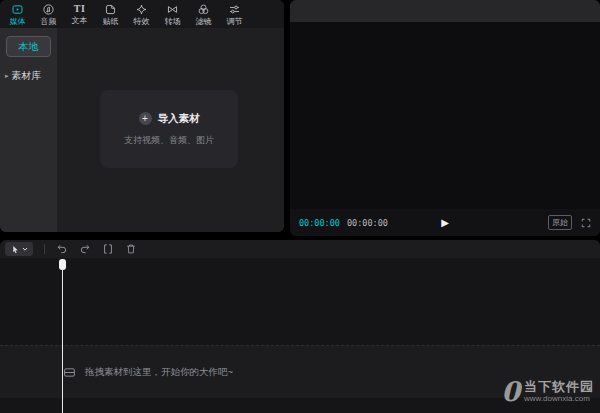  I want to click on tab-adjust: 调节, so click(234, 14).